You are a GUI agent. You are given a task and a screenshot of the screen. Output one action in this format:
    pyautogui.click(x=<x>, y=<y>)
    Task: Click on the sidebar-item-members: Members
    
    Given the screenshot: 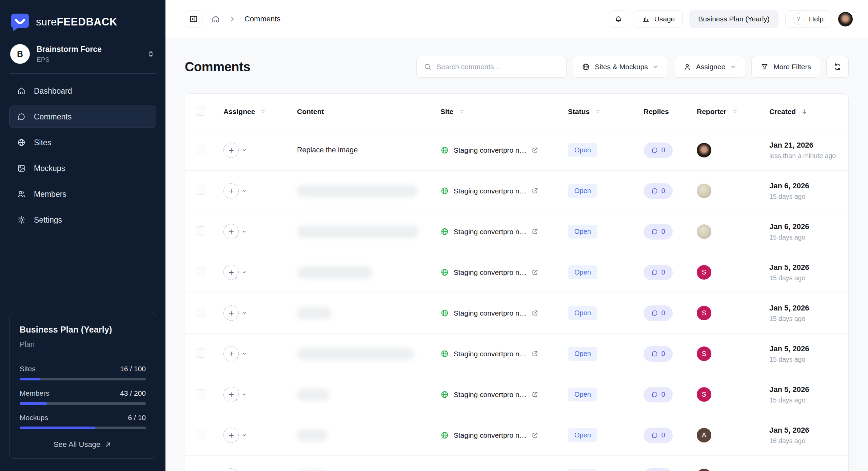 What is the action you would take?
    pyautogui.click(x=83, y=194)
    